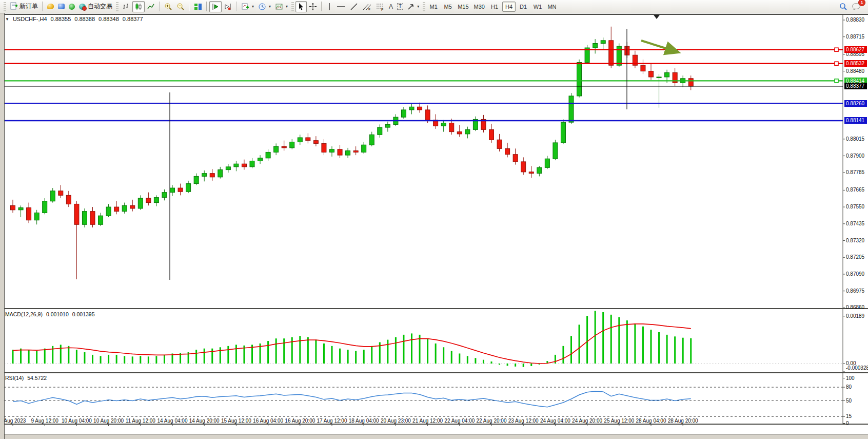 Image resolution: width=868 pixels, height=439 pixels. I want to click on auto-trading-label: 自动交易, so click(100, 6).